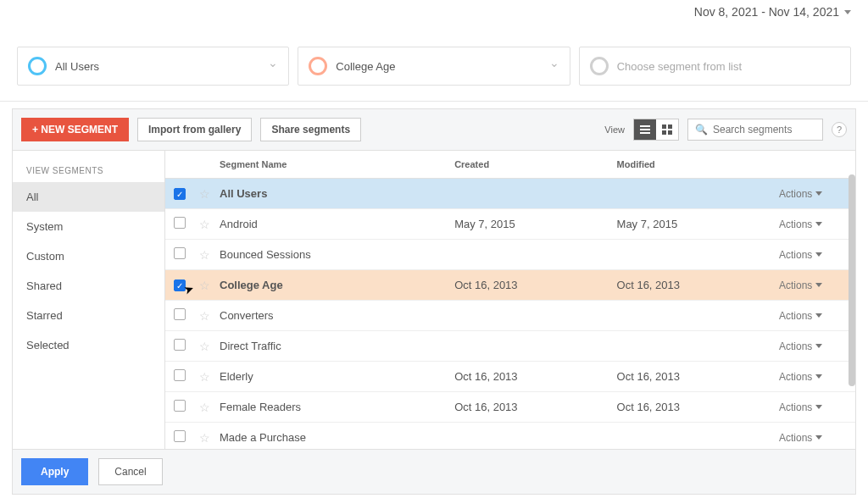 Image resolution: width=868 pixels, height=498 pixels. Describe the element at coordinates (88, 196) in the screenshot. I see `sidebar-item-all: All` at that location.